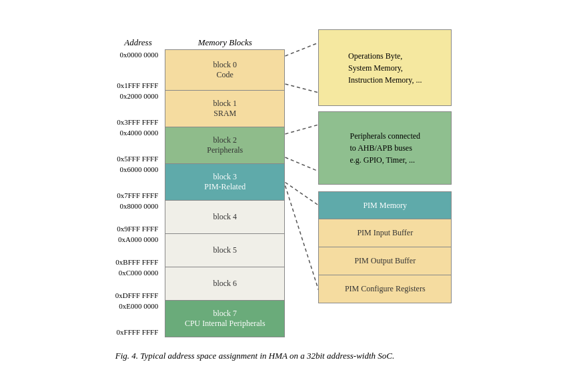  Describe the element at coordinates (385, 148) in the screenshot. I see `callout2-text: Peripherals connectedto AHB/APB busese.g…` at that location.